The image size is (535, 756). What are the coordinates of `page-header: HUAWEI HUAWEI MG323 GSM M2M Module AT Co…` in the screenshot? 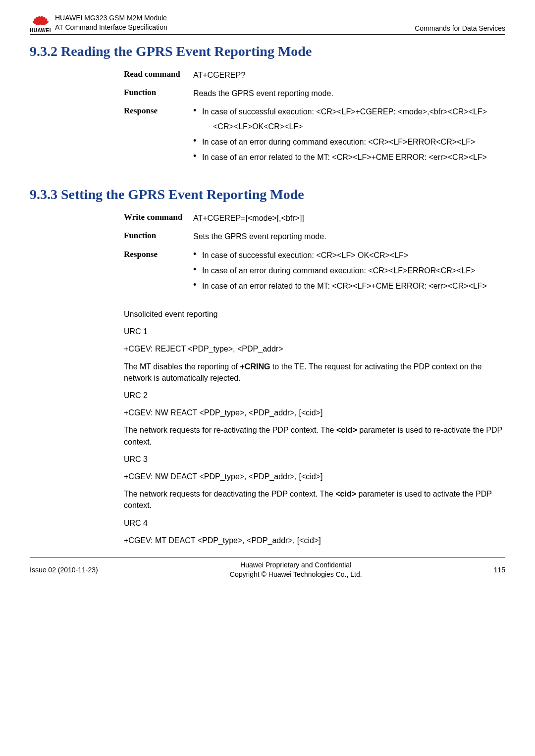 It's located at (268, 23).